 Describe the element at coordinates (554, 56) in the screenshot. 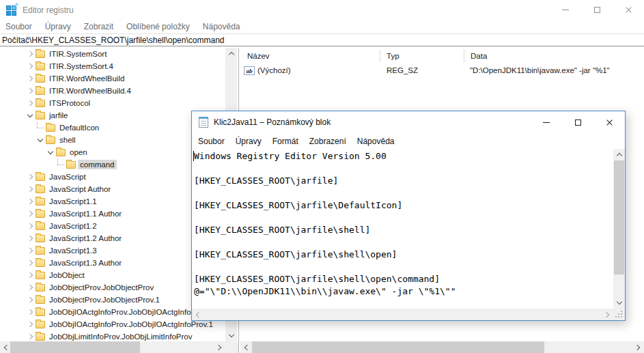

I see `column-header-data: Data` at that location.